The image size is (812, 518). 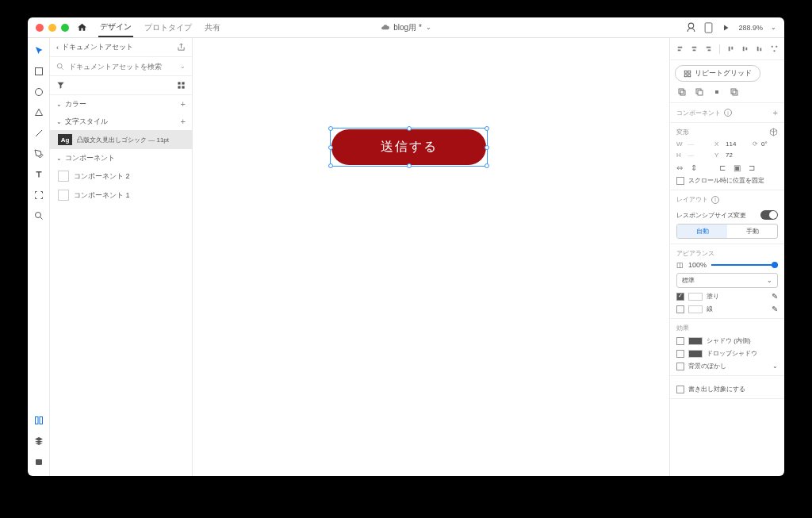 What do you see at coordinates (680, 354) in the screenshot?
I see `drop-shadow-checkbox` at bounding box center [680, 354].